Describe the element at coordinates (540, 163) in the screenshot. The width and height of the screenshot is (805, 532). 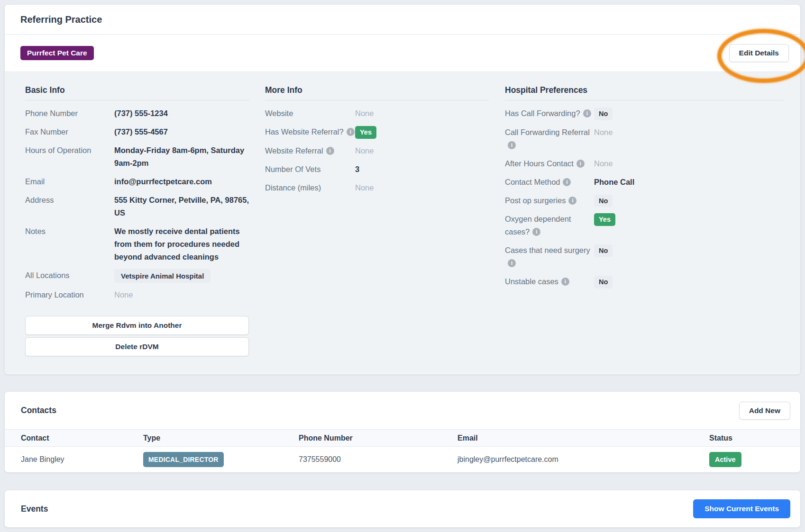
I see `field-label-text: After Hours Contact` at that location.